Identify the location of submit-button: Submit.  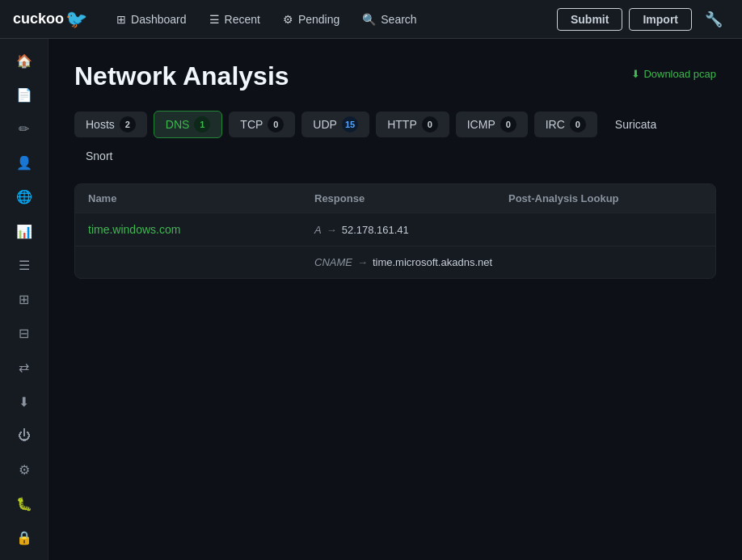
(590, 19).